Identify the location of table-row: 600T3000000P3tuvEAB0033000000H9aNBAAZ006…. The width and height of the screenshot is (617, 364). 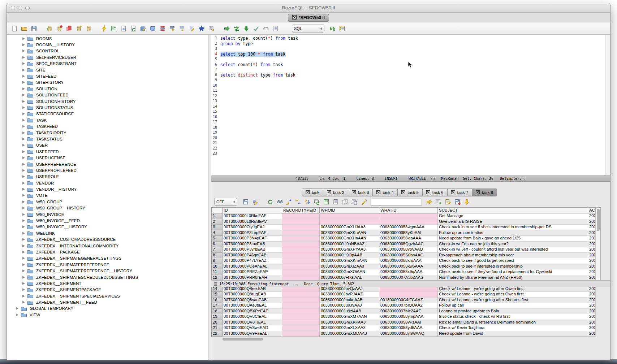
(404, 244).